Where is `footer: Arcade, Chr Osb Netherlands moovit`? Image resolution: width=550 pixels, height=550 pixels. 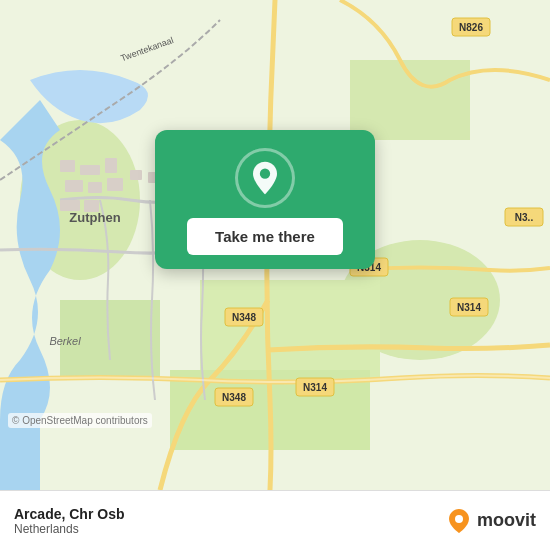
footer: Arcade, Chr Osb Netherlands moovit is located at coordinates (275, 520).